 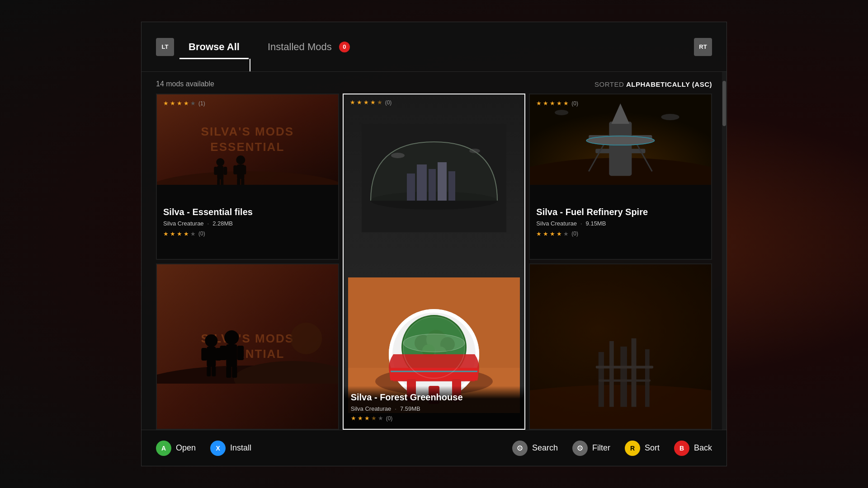 What do you see at coordinates (184, 223) in the screenshot?
I see `card-essential-author: Silva Creaturae` at bounding box center [184, 223].